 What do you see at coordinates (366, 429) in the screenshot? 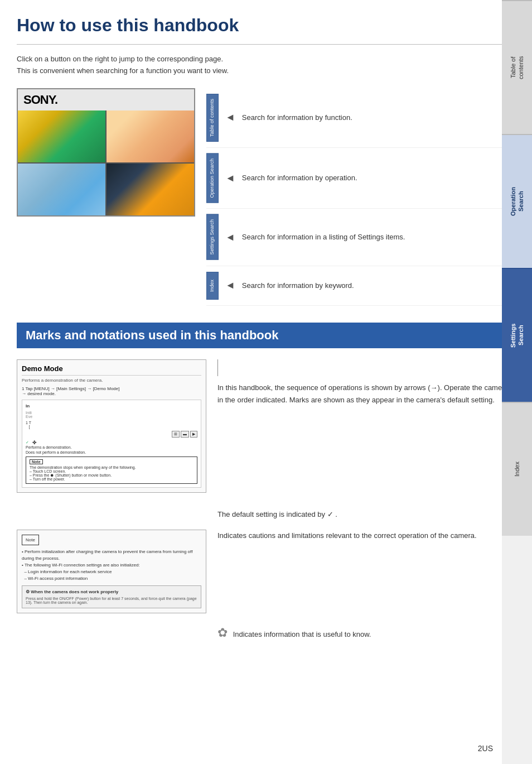
I see `marks-desc-1: In this handbook, the sequence of operat…` at bounding box center [366, 429].